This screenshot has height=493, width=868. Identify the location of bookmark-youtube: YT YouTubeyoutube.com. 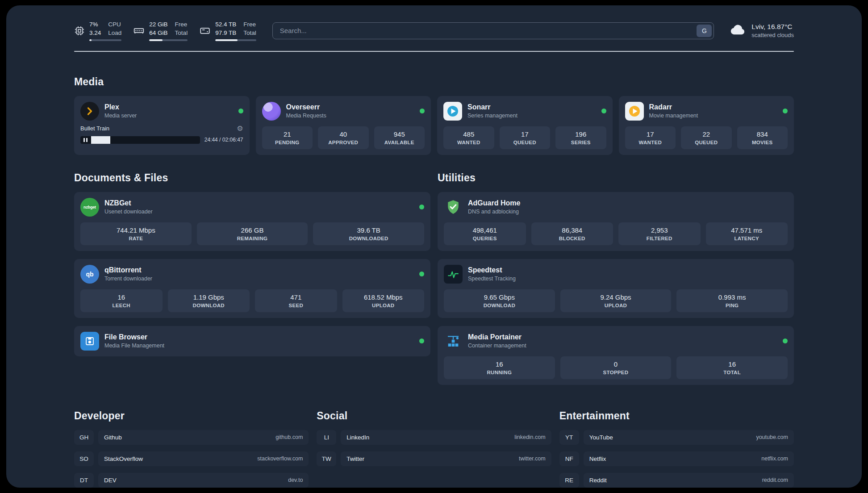
(677, 438).